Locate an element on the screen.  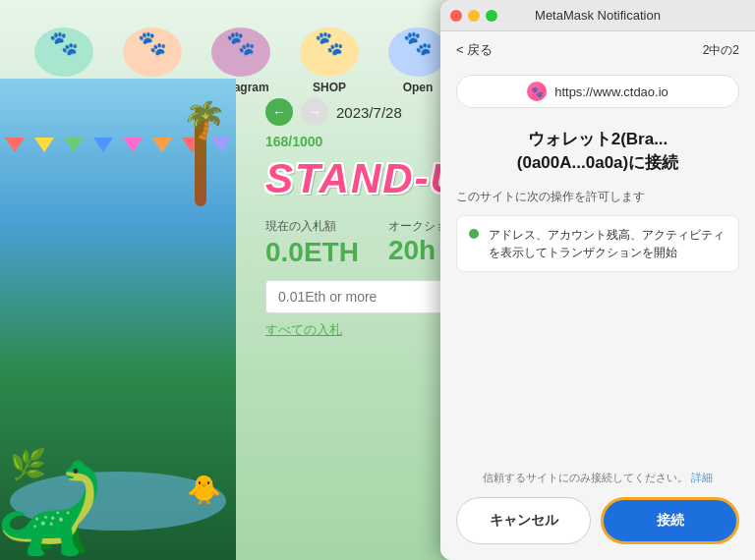
current-bid-label: 現在の入札額 is located at coordinates (313, 226).